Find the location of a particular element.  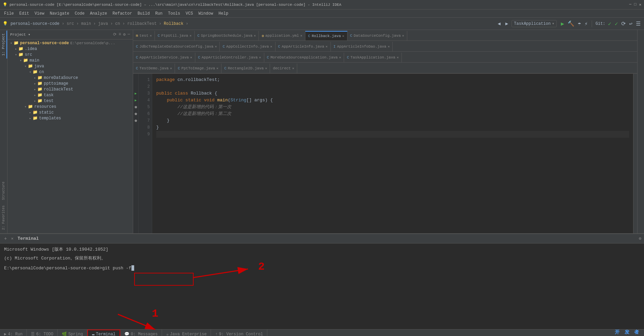

coverage-button: ☂ is located at coordinates (579, 24).